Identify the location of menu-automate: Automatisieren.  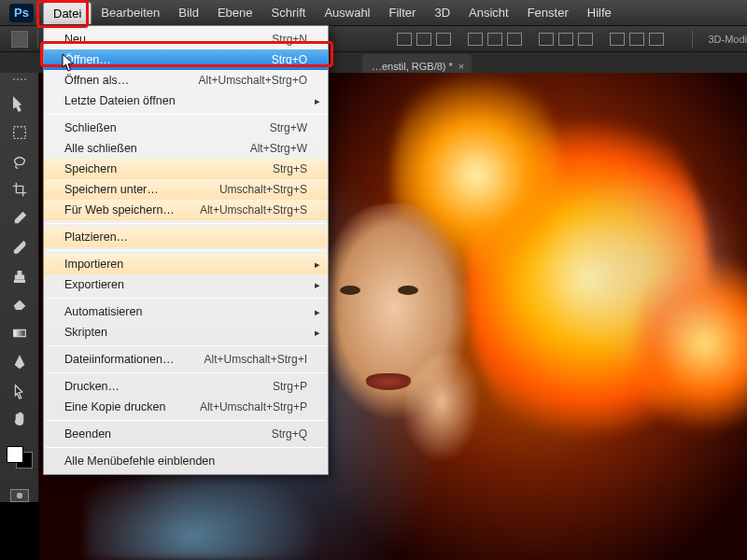
(186, 312).